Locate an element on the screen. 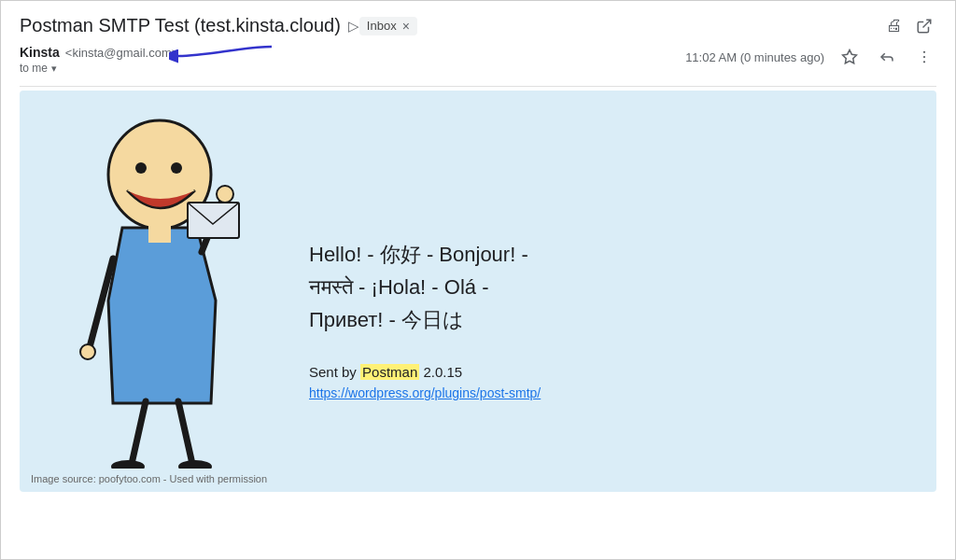 The width and height of the screenshot is (956, 560). more-options-button is located at coordinates (924, 57).